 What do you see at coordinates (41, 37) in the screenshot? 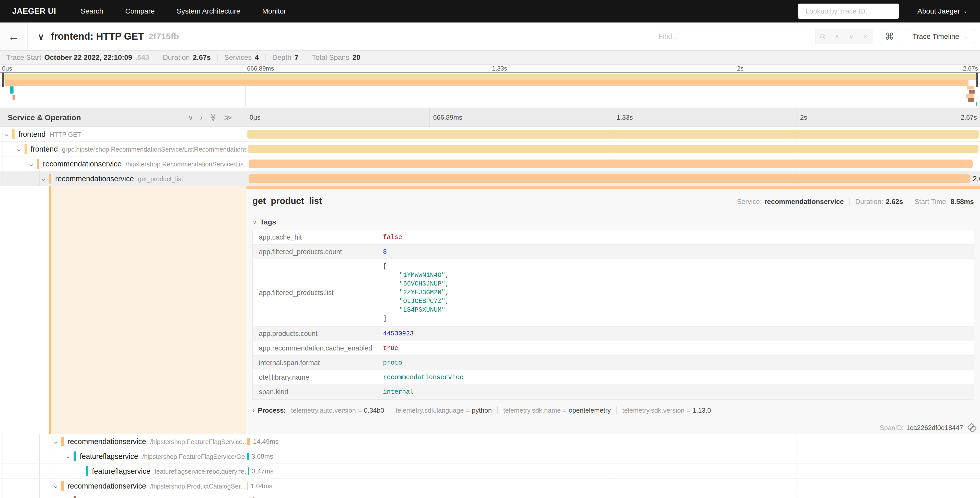
I see `collapse-trace-chevron-icon: ∨` at bounding box center [41, 37].